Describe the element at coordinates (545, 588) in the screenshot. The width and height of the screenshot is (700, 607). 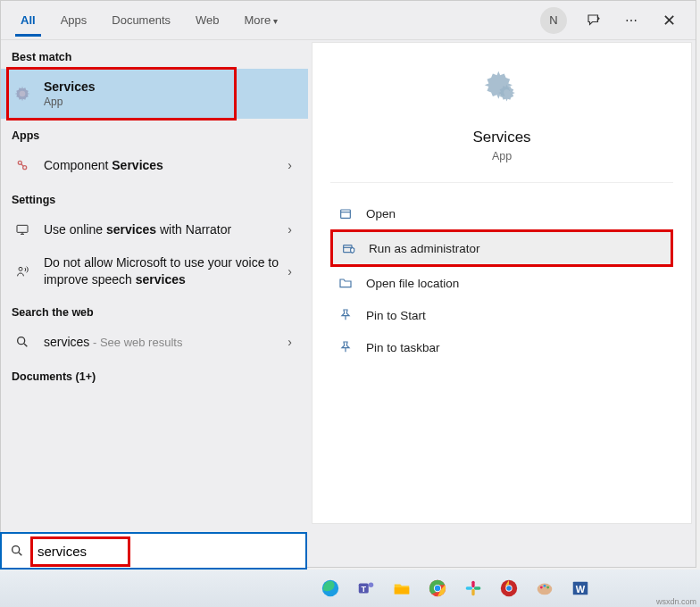
I see `taskbar-paint-icon` at that location.